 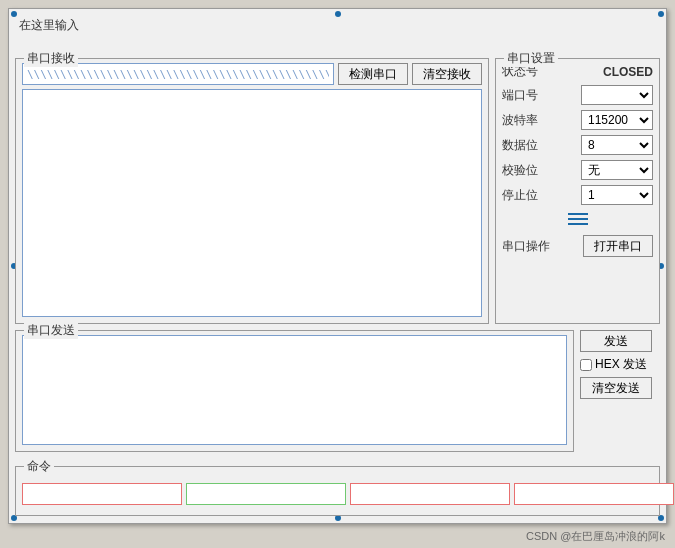 I want to click on serial-settings-group: 串口设置 状态号 CLOSED 端口号 COM1 COM2 COM3, so click(x=578, y=191).